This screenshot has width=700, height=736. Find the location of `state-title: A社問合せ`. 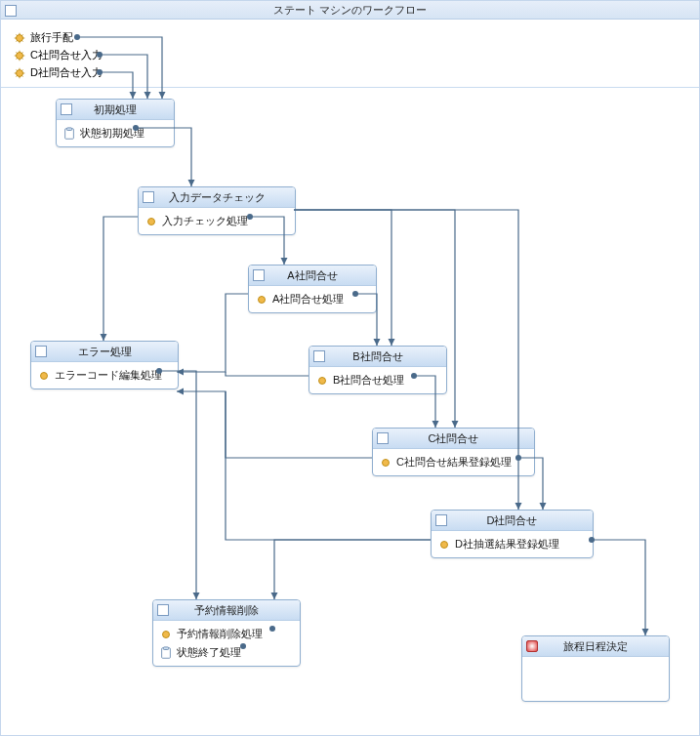

state-title: A社問合せ is located at coordinates (312, 275).